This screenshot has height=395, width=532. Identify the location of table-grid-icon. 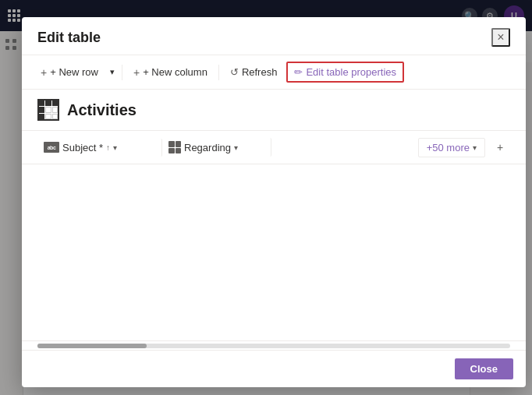
(48, 110).